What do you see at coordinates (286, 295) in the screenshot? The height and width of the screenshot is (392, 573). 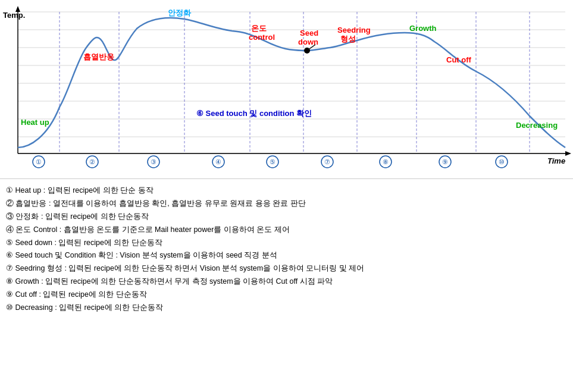 I see `desc-9: ⑨ Cut off : 입력된 recipe에 의한 단순동작` at bounding box center [286, 295].